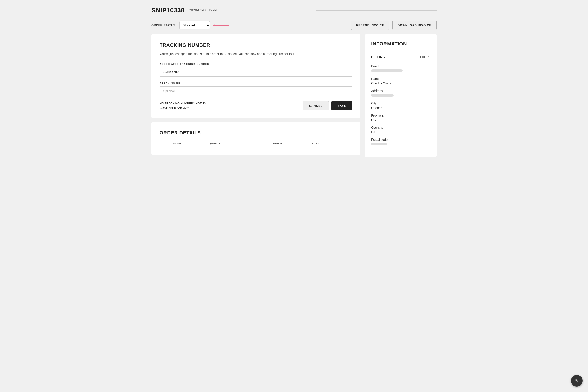 Image resolution: width=588 pixels, height=392 pixels. Describe the element at coordinates (401, 106) in the screenshot. I see `city-field-group: City: Quebec` at that location.